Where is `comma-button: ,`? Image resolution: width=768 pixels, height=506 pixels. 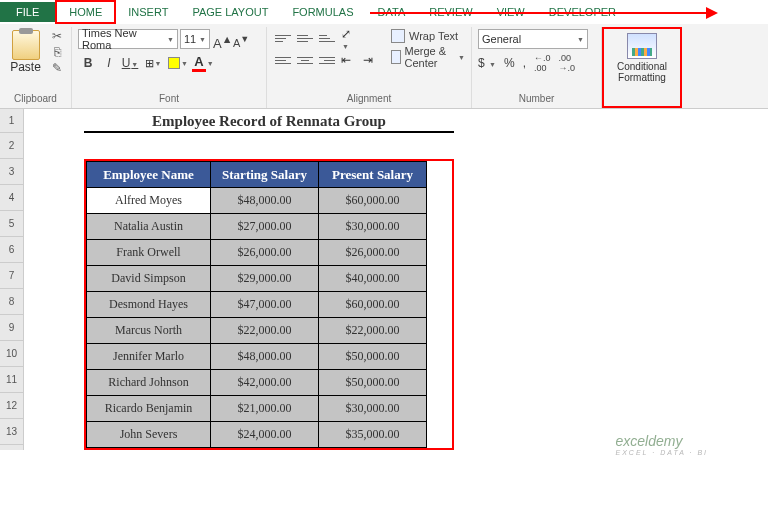 comma-button: , is located at coordinates (524, 63).